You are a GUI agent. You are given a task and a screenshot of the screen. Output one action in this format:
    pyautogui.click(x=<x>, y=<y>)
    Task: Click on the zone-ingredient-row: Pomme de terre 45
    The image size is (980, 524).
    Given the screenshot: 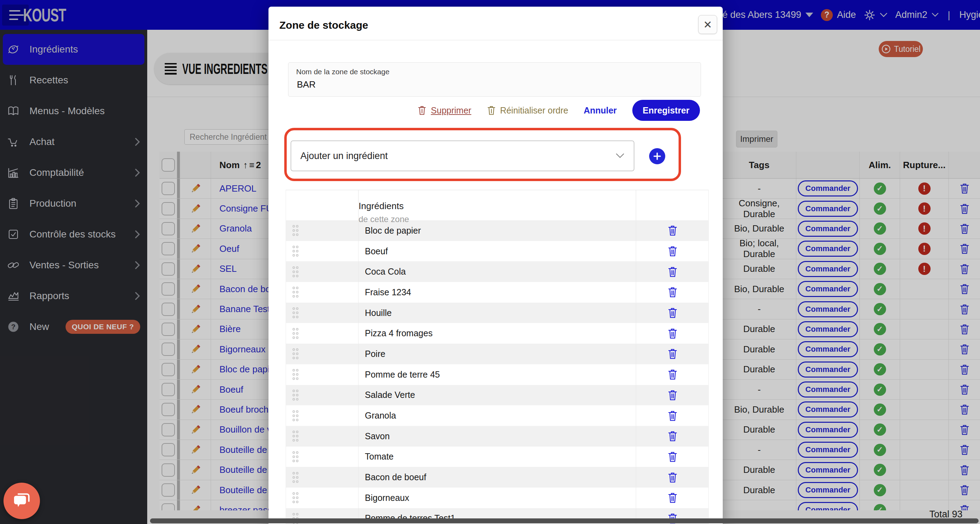 What is the action you would take?
    pyautogui.click(x=497, y=375)
    